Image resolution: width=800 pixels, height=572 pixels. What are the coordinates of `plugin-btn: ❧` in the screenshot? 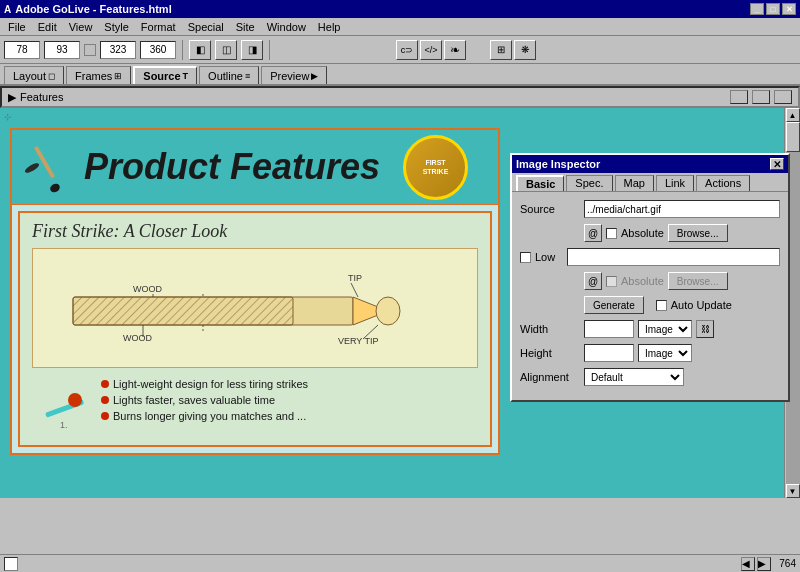 It's located at (455, 50).